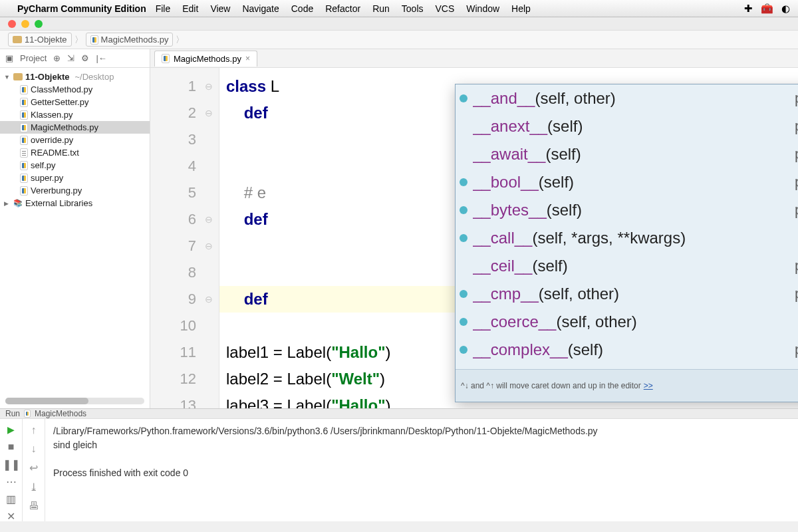  What do you see at coordinates (74, 165) in the screenshot?
I see `tree-file: self.py` at bounding box center [74, 165].